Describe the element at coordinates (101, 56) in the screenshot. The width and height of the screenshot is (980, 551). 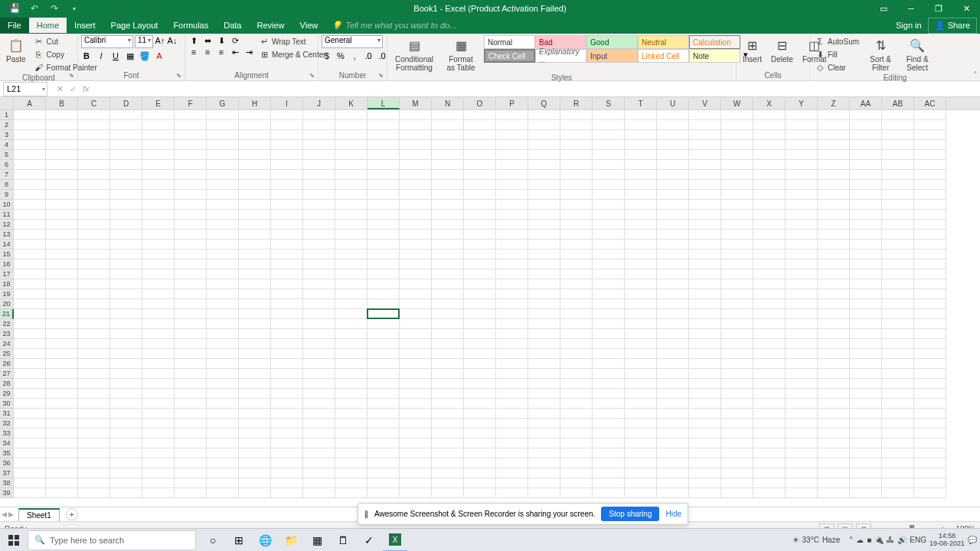
I see `italic-button: I` at that location.